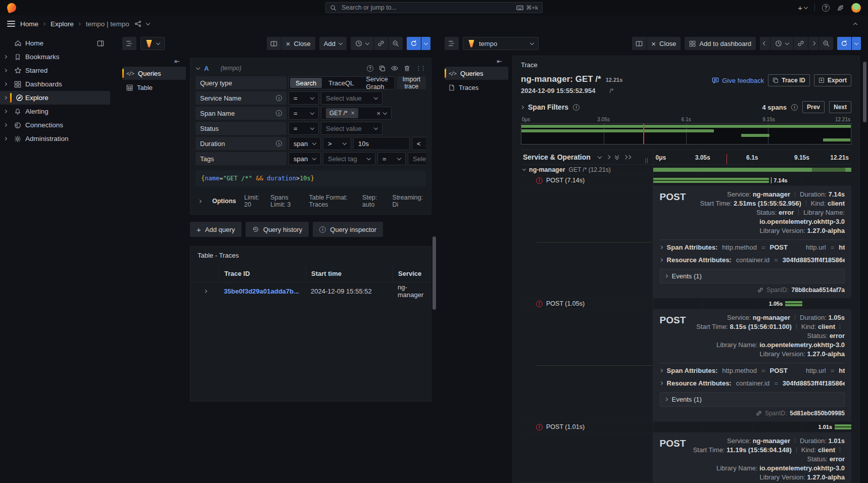 The image size is (868, 483). Describe the element at coordinates (608, 157) in the screenshot. I see `expand-one-icon` at that location.